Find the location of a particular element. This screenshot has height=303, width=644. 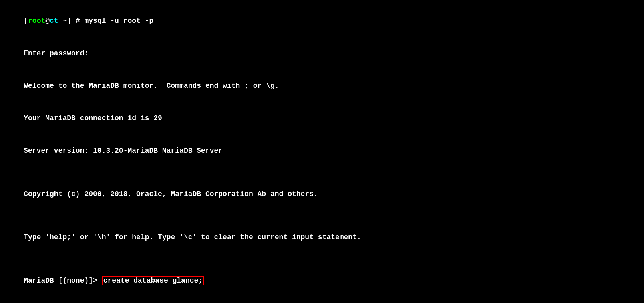

line-help: Type 'help;' or '\h' for help. Type '\c'… is located at coordinates (322, 237).